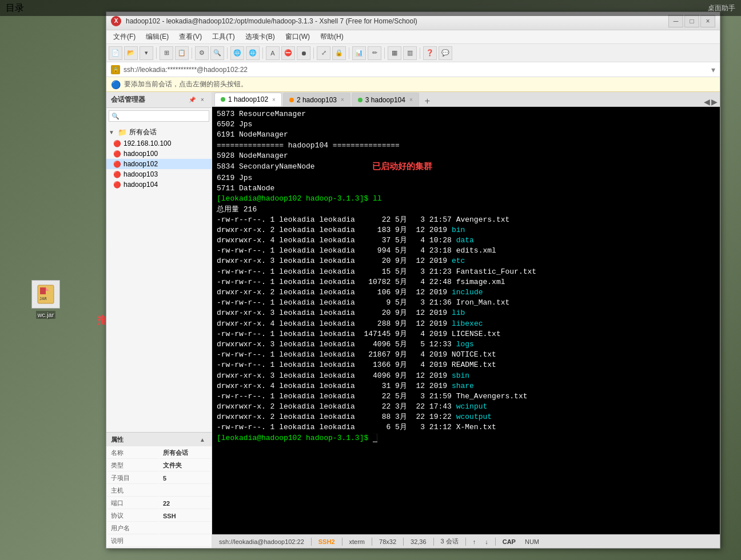  I want to click on tab-next: ▶, so click(715, 102).